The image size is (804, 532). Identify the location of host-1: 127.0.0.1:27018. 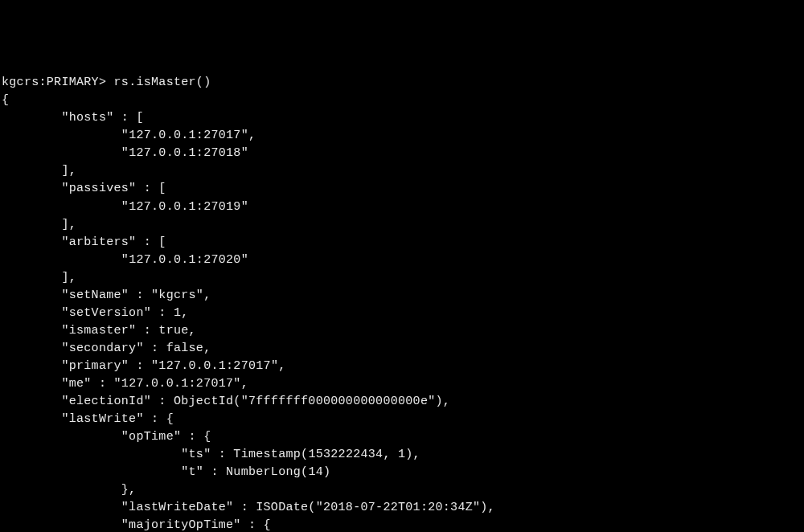
(185, 153).